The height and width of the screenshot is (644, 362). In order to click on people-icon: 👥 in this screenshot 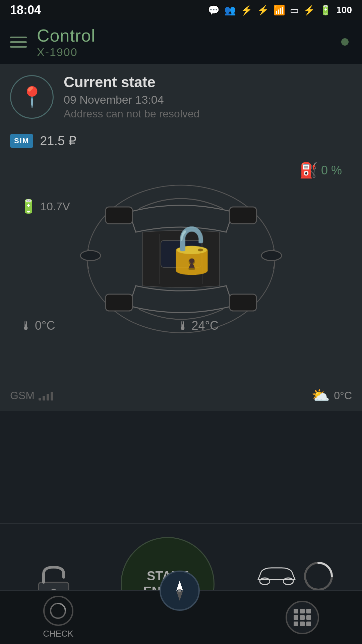, I will do `click(230, 10)`.